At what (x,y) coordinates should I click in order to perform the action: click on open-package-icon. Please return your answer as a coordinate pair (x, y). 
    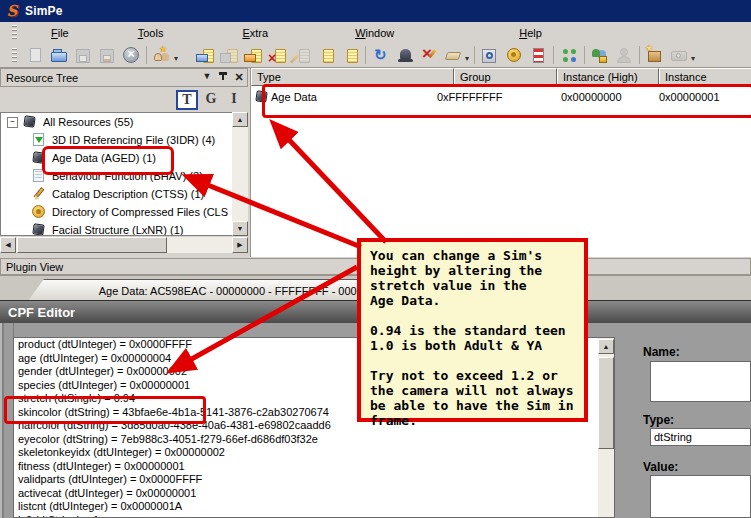
    Looking at the image, I should click on (59, 56).